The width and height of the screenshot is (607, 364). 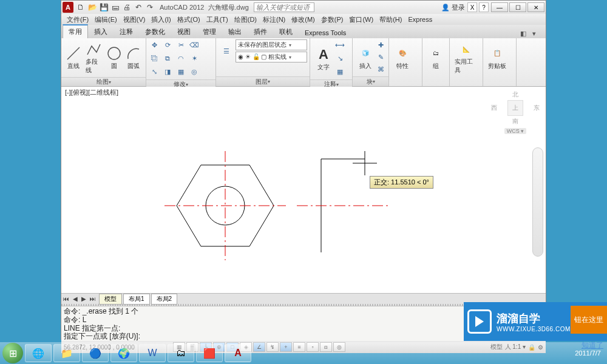 What do you see at coordinates (370, 81) in the screenshot?
I see `panel-title-block: 块` at bounding box center [370, 81].